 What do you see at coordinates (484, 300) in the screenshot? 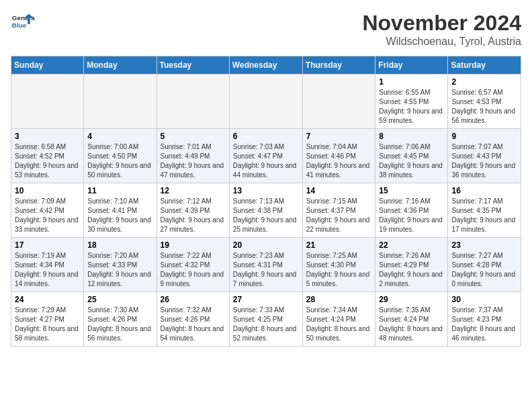
I see `day-number: 30` at bounding box center [484, 300].